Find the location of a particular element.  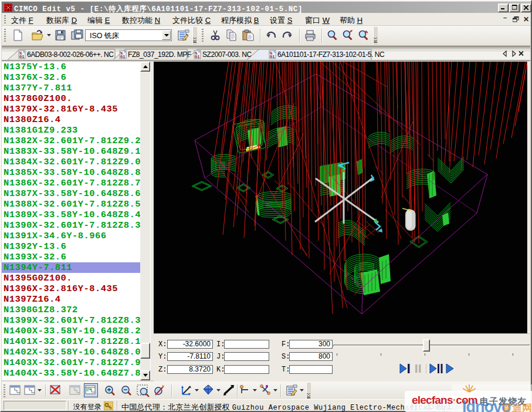

svg-text:6A101101-17-FZ7-313-102-01-5.: 6A101101-17-FZ7-313-102-01-5. NC is located at coordinates (331, 55).